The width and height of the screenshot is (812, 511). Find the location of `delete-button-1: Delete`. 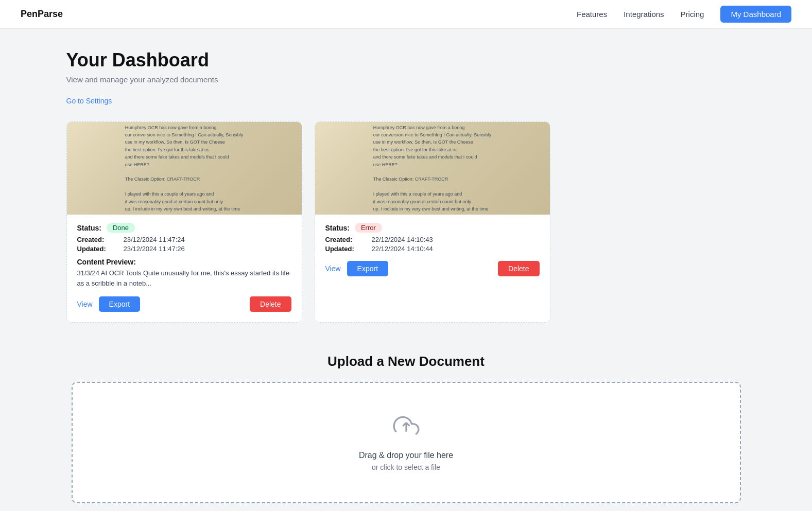

delete-button-1: Delete is located at coordinates (270, 304).